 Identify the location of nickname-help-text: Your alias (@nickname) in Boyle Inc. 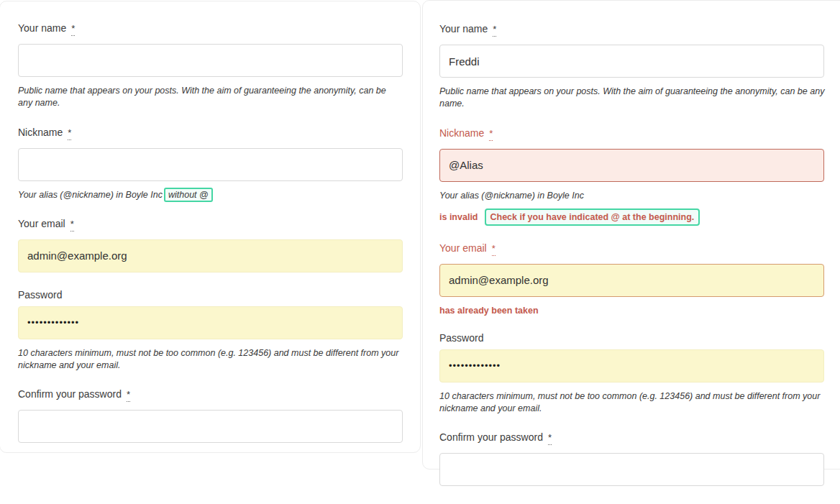
(634, 196).